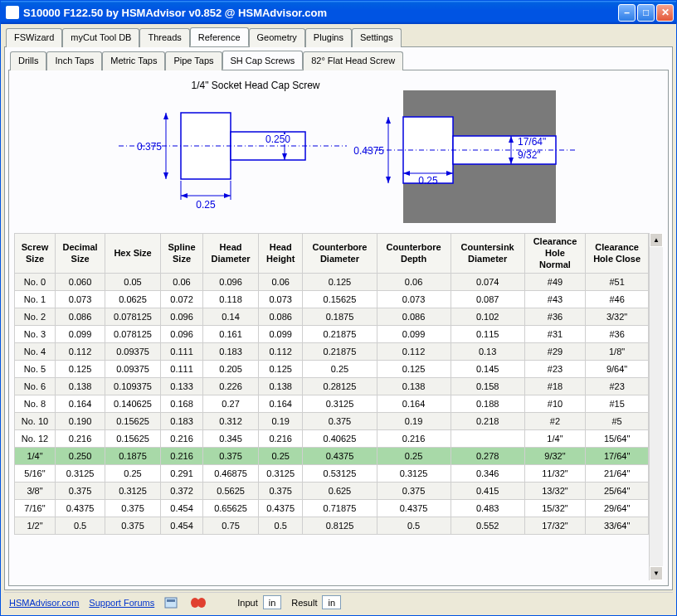 The height and width of the screenshot is (616, 677). Describe the element at coordinates (332, 456) in the screenshot. I see `table-row: 1/4"0.2500.18750.2160.3750.250.43750.250…` at that location.